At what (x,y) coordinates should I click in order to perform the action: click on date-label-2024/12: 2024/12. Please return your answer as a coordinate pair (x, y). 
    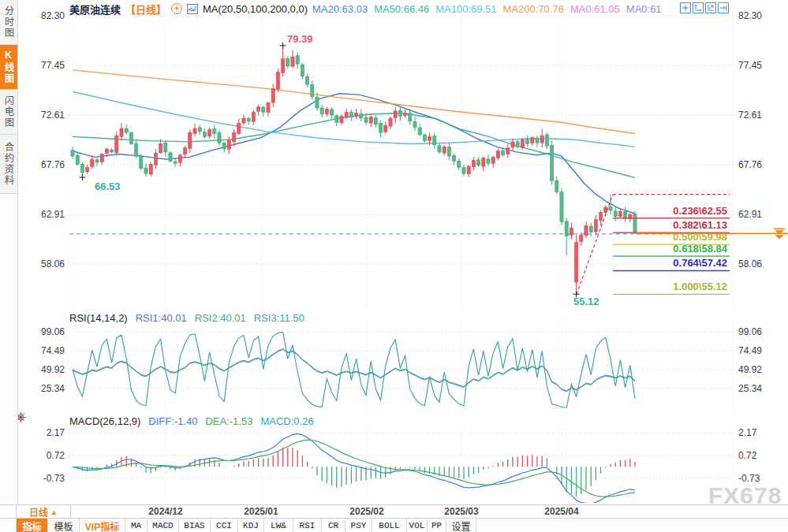
    Looking at the image, I should click on (166, 512).